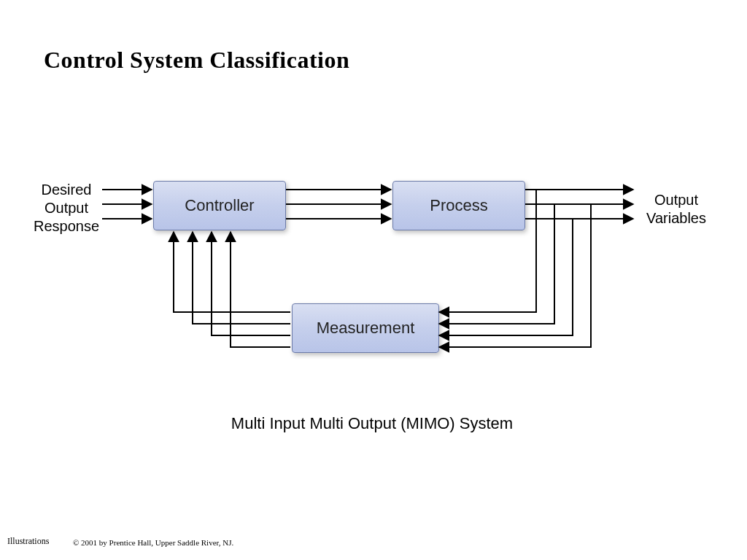  I want to click on block-measurement: Measurement, so click(365, 328).